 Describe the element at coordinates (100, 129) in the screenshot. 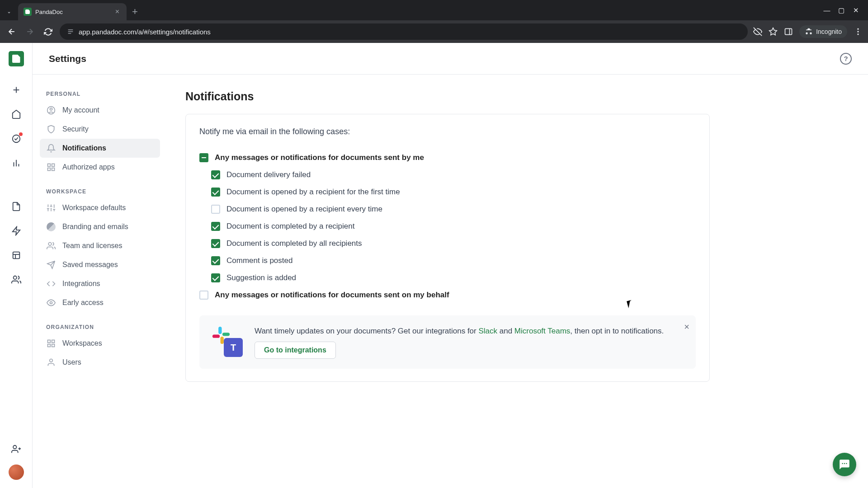

I see `nav-security: Security` at that location.